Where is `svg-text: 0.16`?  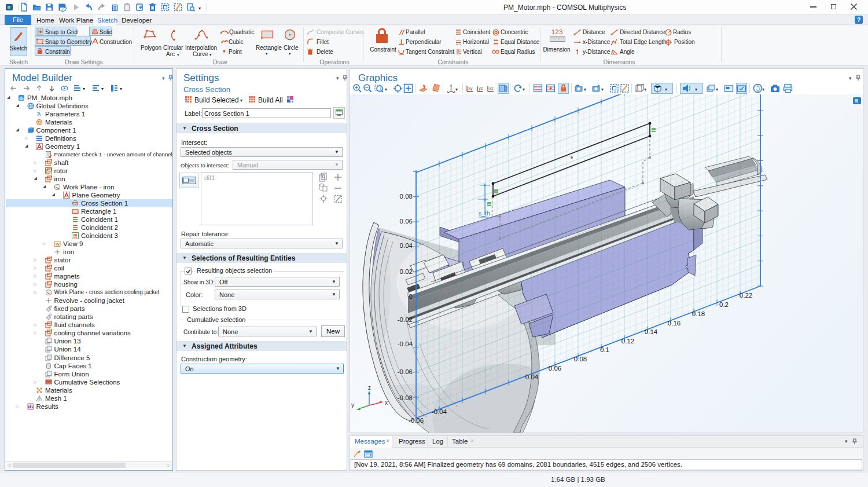 svg-text: 0.16 is located at coordinates (674, 323).